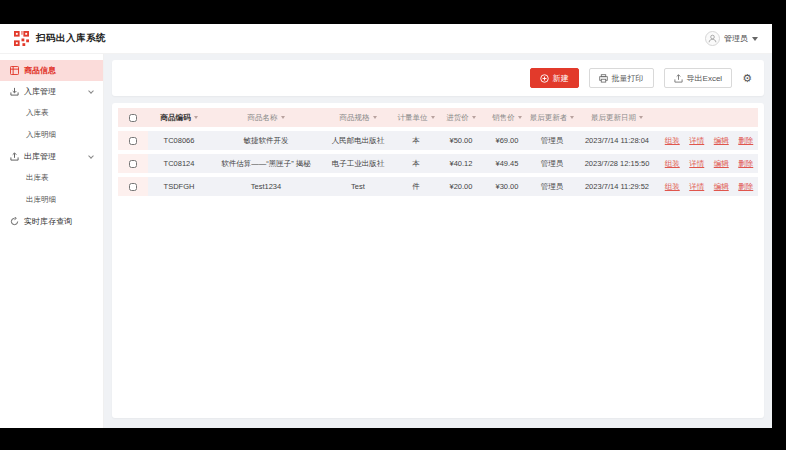 The height and width of the screenshot is (450, 786). Describe the element at coordinates (41, 135) in the screenshot. I see `sidebar-item-label: 入库明细` at that location.